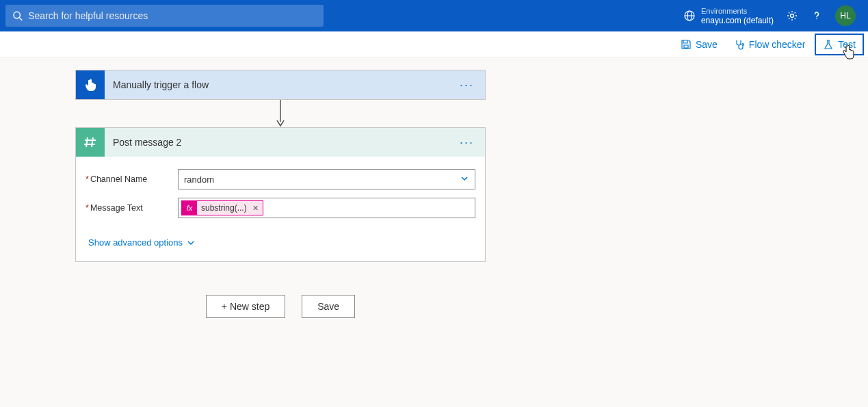 The height and width of the screenshot is (407, 868). I want to click on trigger-title: Manually trigger a flow, so click(280, 85).